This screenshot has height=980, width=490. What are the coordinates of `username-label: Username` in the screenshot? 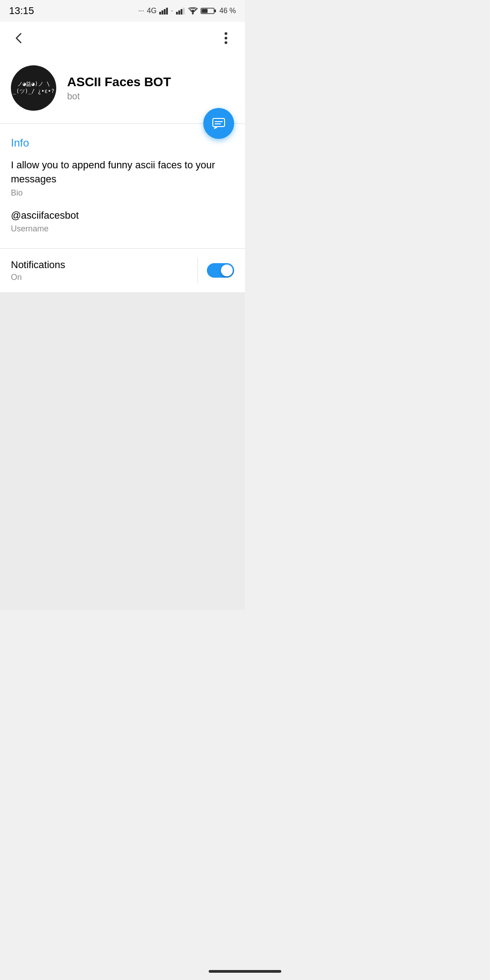 It's located at (122, 229).